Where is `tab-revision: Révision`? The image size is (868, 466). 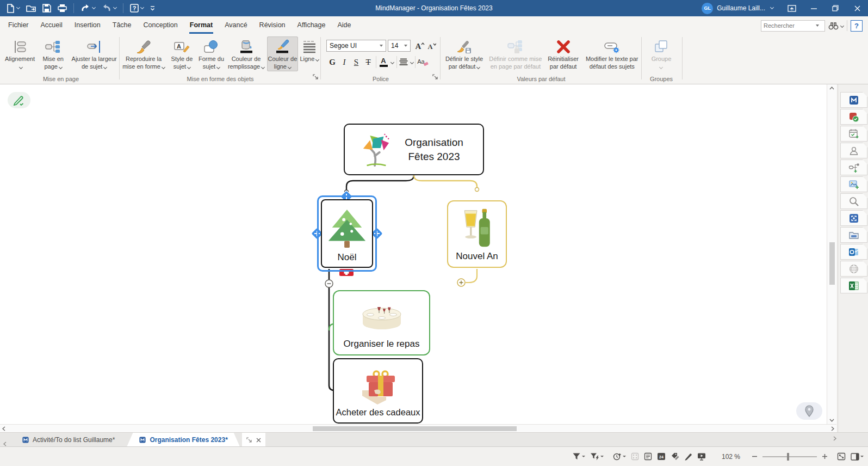 tab-revision: Révision is located at coordinates (272, 25).